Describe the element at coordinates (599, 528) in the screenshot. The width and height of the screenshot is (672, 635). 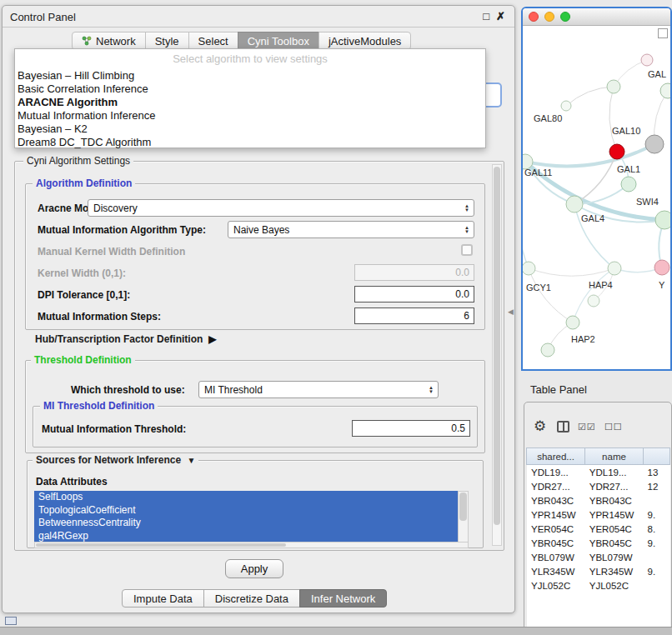
I see `table-row: YER054CYER054C8.` at that location.